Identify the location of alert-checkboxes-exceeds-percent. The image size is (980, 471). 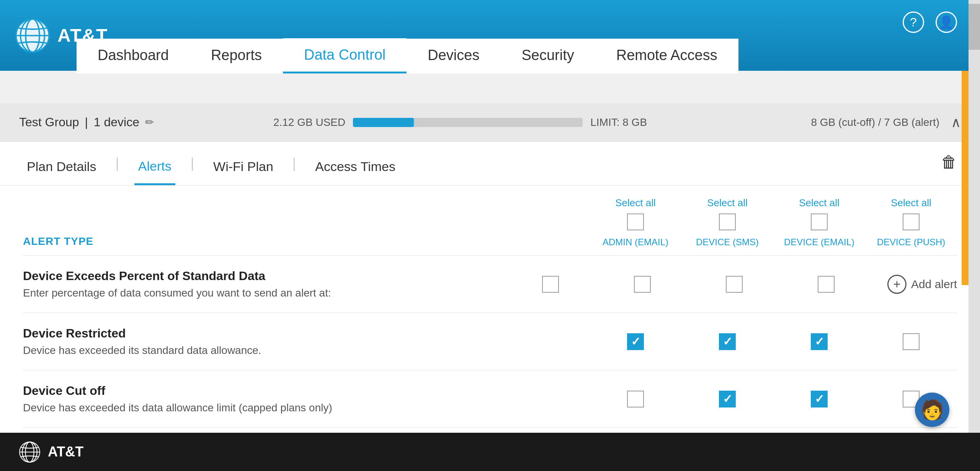
(688, 284).